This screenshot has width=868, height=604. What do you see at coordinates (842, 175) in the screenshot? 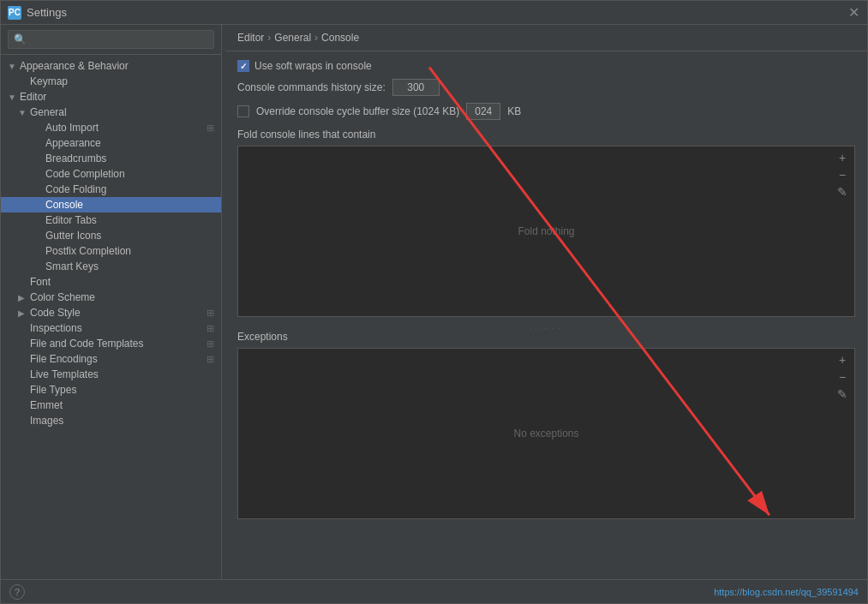
I see `fold-remove-button: −` at bounding box center [842, 175].